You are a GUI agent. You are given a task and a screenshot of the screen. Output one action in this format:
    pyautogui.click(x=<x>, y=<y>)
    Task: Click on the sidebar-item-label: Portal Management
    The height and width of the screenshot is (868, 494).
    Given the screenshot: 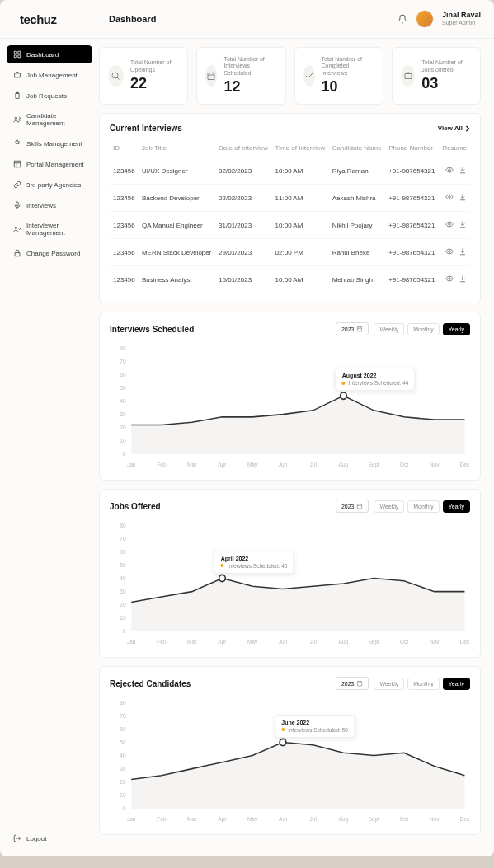 What is the action you would take?
    pyautogui.click(x=55, y=165)
    